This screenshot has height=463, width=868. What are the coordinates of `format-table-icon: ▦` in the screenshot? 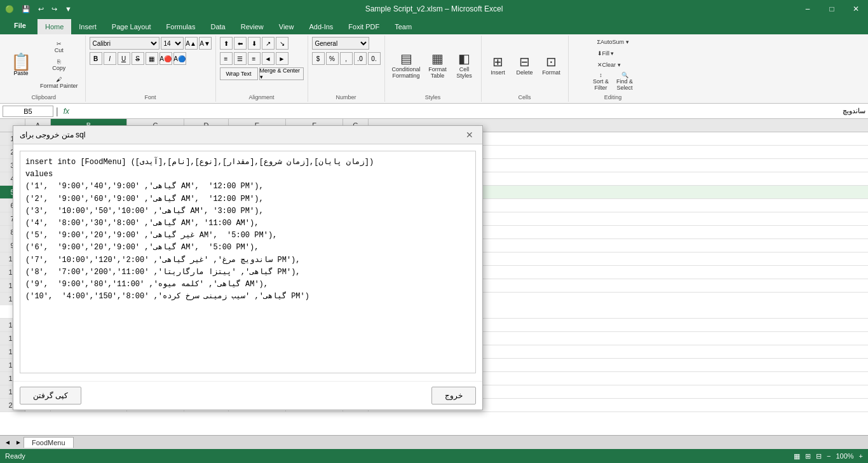 It's located at (437, 59).